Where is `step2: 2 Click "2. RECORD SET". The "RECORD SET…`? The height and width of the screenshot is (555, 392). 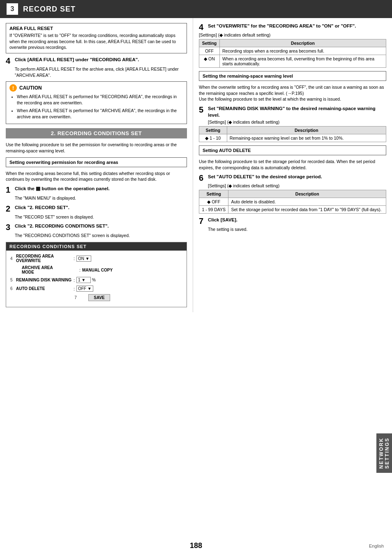 step2: 2 Click "2. RECORD SET". The "RECORD SET… is located at coordinates (96, 212).